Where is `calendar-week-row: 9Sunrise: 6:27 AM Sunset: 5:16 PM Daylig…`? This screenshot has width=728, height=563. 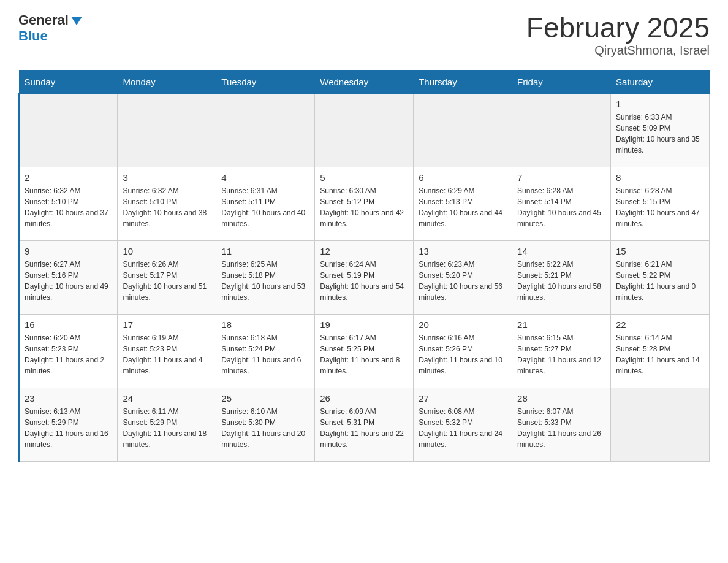
calendar-week-row: 9Sunrise: 6:27 AM Sunset: 5:16 PM Daylig… is located at coordinates (364, 277).